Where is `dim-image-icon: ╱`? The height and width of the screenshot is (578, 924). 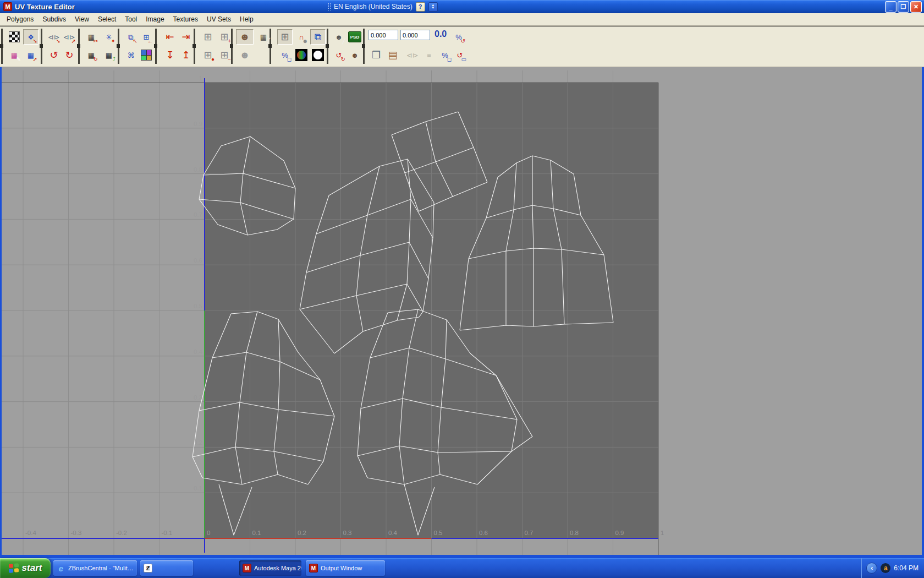
dim-image-icon: ╱ is located at coordinates (268, 41).